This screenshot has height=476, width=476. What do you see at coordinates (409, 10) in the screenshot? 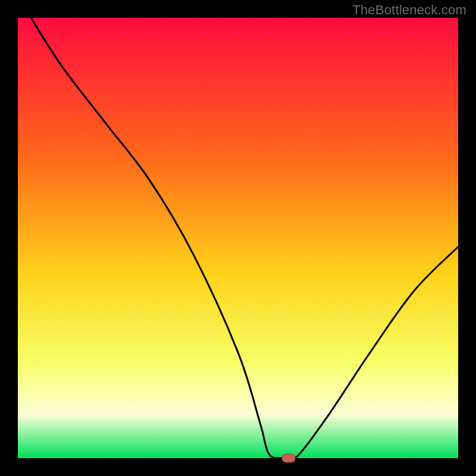
I see `watermark-text: TheBottleneck.com` at bounding box center [409, 10].